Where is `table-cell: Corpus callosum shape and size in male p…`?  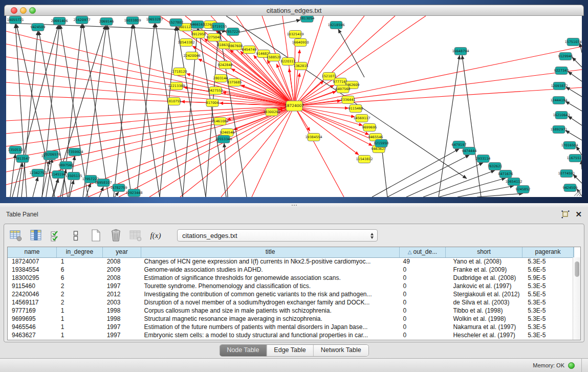
table-cell: Corpus callosum shape and size in male p… is located at coordinates (270, 311).